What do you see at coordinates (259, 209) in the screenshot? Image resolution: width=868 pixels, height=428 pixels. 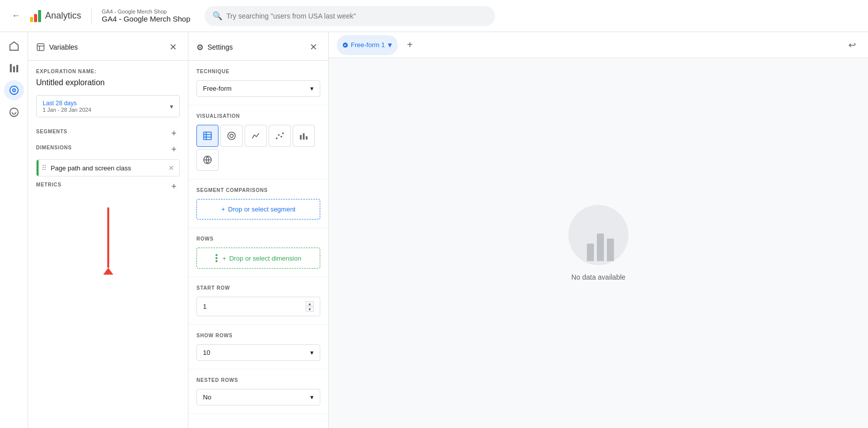 I see `drop-segment-area: + Drop or select segment` at bounding box center [259, 209].